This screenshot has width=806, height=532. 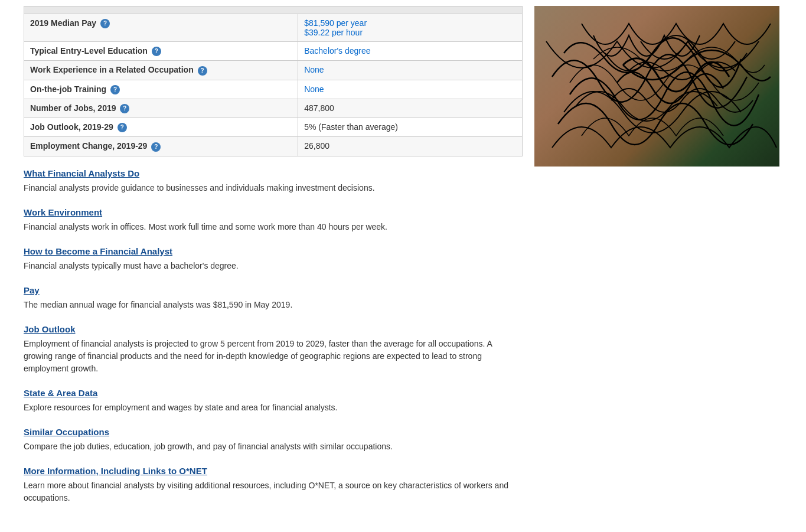 What do you see at coordinates (161, 51) in the screenshot?
I see `table-label-cell: Typical Entry-Level Education ?` at bounding box center [161, 51].